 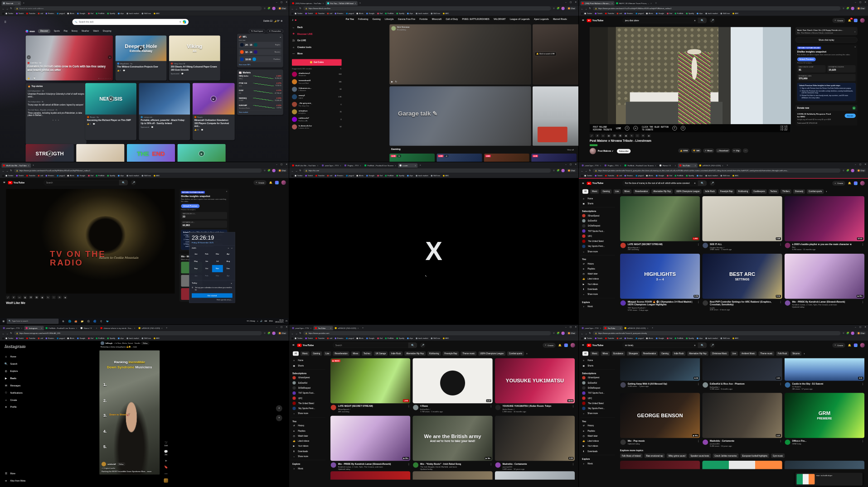 I want to click on address-bar: 🔒https://x.com, so click(x=427, y=170).